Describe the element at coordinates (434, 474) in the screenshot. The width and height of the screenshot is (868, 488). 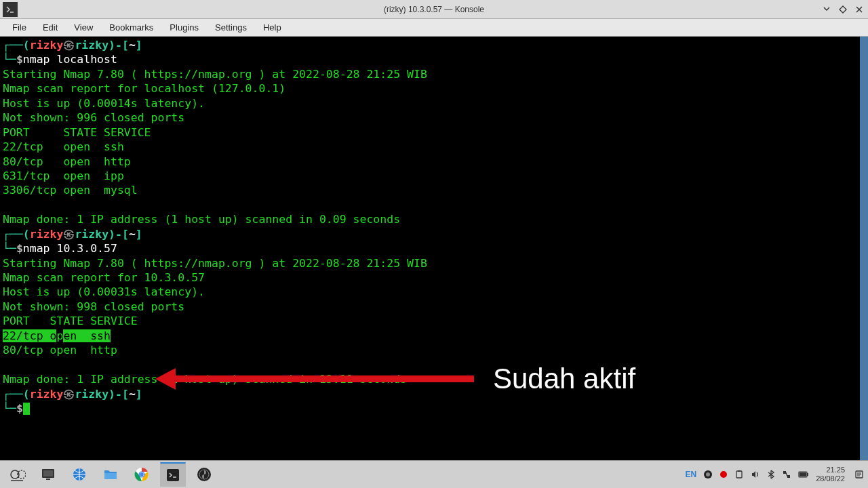
I see `taskbar: EN 21.25 28/08/22` at that location.